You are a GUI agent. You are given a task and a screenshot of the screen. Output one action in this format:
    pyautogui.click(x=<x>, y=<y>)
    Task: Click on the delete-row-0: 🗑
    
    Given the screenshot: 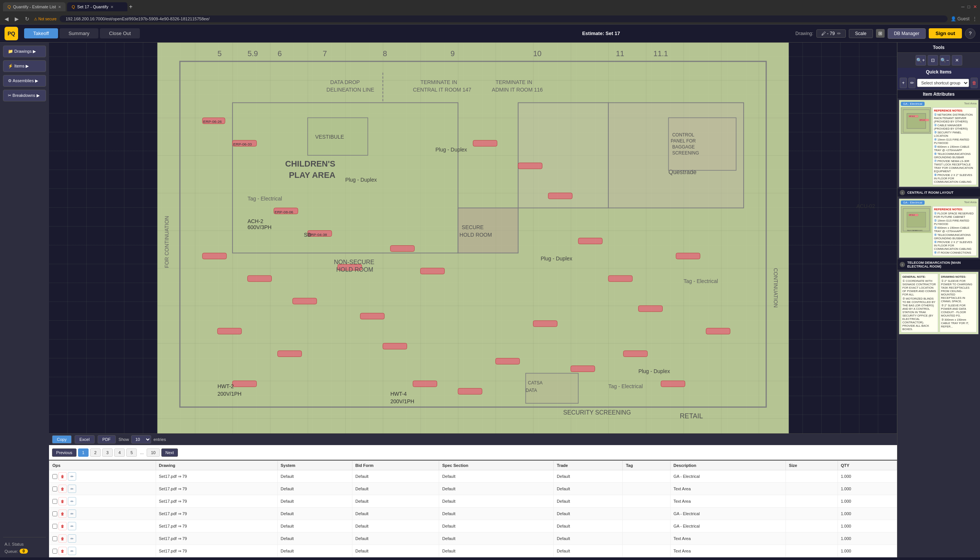 What is the action you would take?
    pyautogui.click(x=62, y=476)
    